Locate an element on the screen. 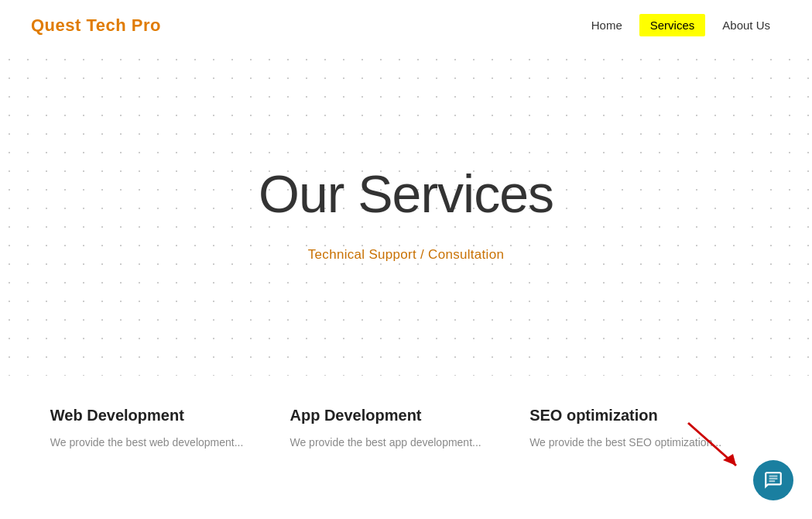  service-app-desc: We provide the best app development... is located at coordinates (406, 442).